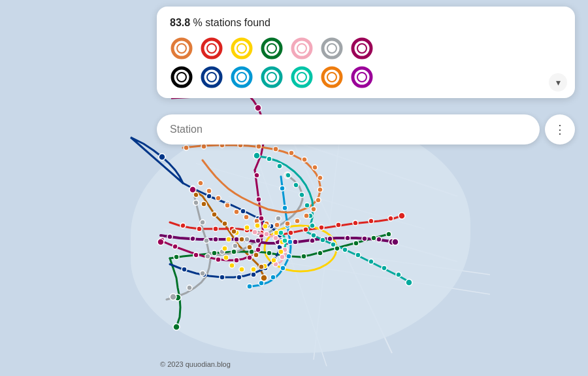 This screenshot has height=376, width=588. I want to click on cable-car-ring, so click(362, 77).